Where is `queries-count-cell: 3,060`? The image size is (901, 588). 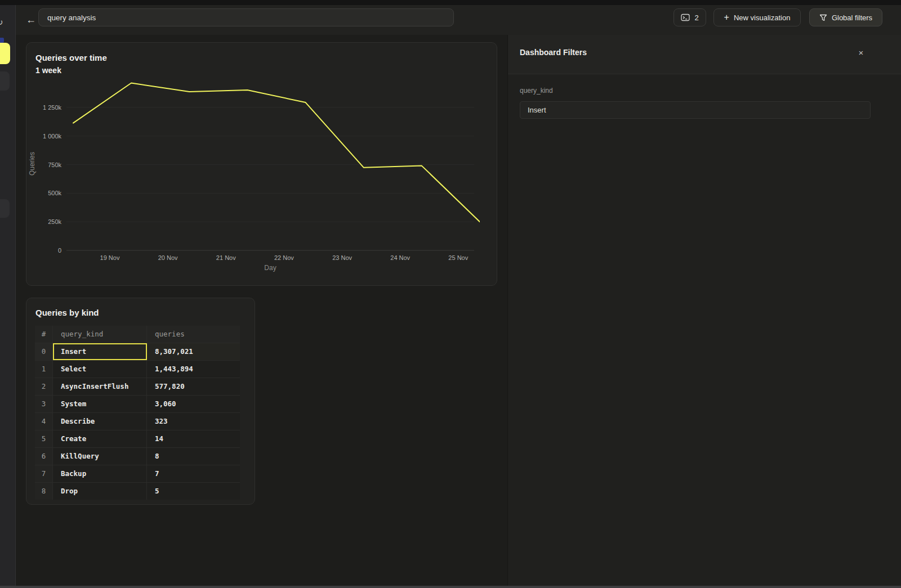
queries-count-cell: 3,060 is located at coordinates (194, 404).